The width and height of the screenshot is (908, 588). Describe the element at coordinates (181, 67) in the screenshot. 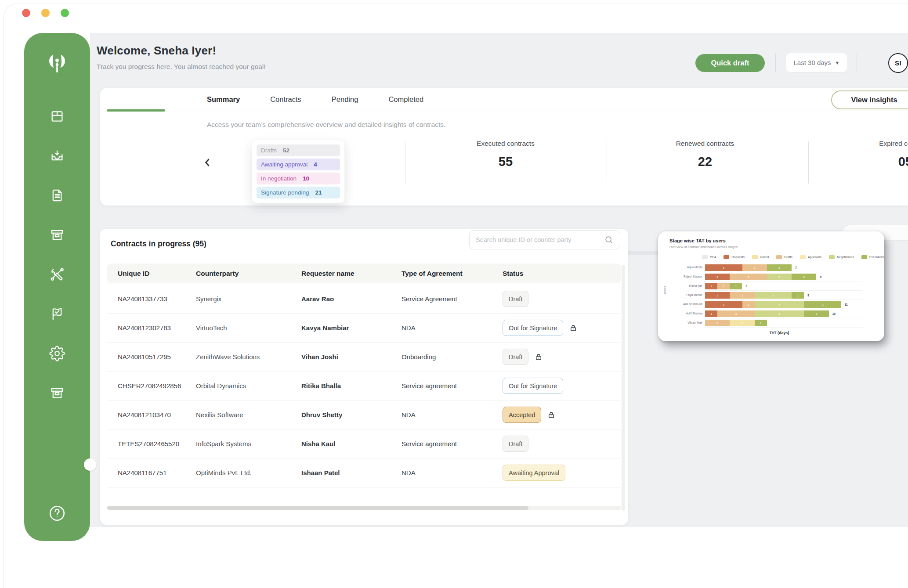

I see `page-subtitle: Track you progress here. You almost reac…` at that location.